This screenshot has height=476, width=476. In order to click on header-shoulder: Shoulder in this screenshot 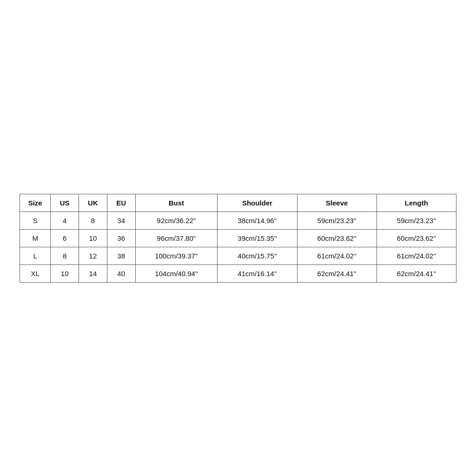, I will do `click(258, 203)`.